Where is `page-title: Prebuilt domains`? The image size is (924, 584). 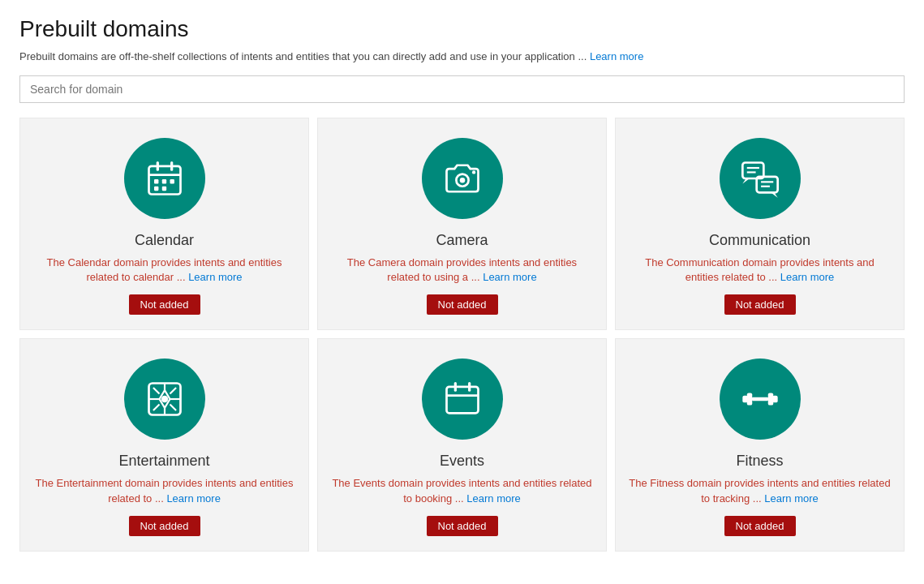 page-title: Prebuilt domains is located at coordinates (462, 29).